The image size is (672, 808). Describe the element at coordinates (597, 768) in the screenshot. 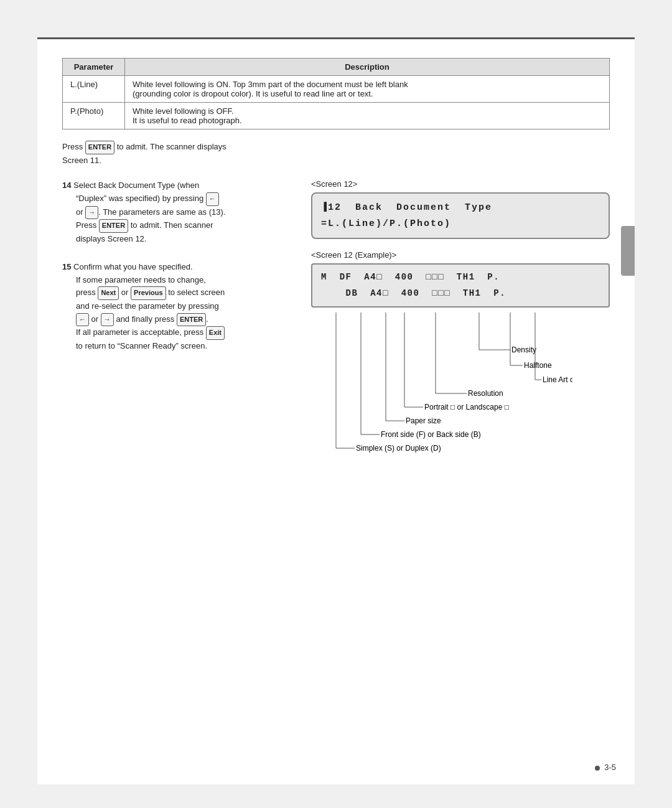

I see `bullet-icon` at that location.